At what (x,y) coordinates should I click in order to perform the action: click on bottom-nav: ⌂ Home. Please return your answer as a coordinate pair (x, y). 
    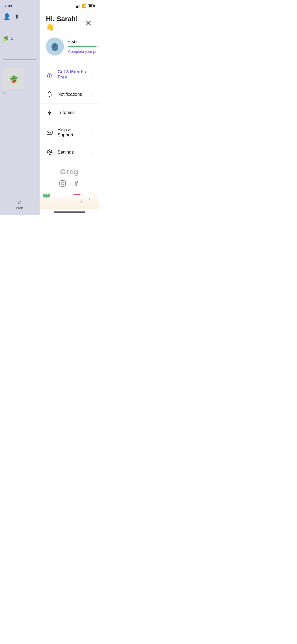
    Looking at the image, I should click on (20, 206).